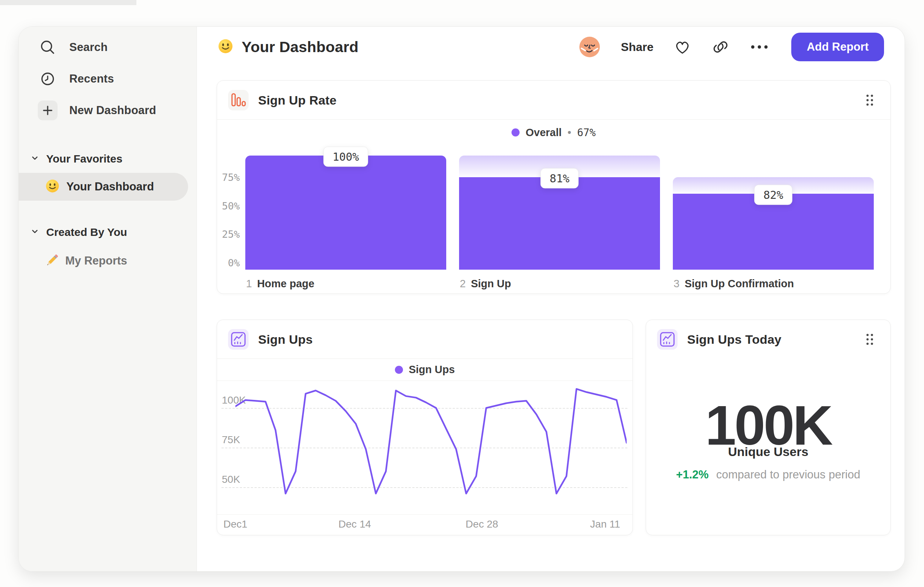 Image resolution: width=924 pixels, height=587 pixels. I want to click on sidebar-item-label: New Dashboard, so click(113, 111).